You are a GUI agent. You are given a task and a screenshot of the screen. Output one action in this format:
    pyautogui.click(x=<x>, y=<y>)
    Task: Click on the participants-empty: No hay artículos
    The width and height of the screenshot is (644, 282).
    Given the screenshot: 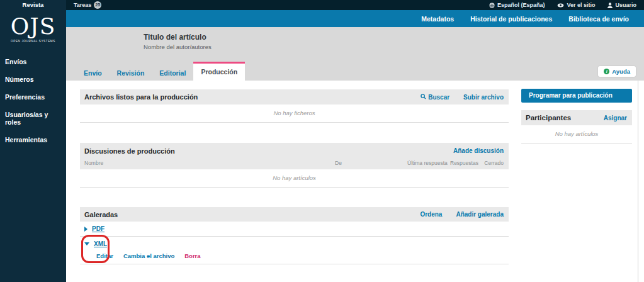 What is the action you would take?
    pyautogui.click(x=577, y=135)
    